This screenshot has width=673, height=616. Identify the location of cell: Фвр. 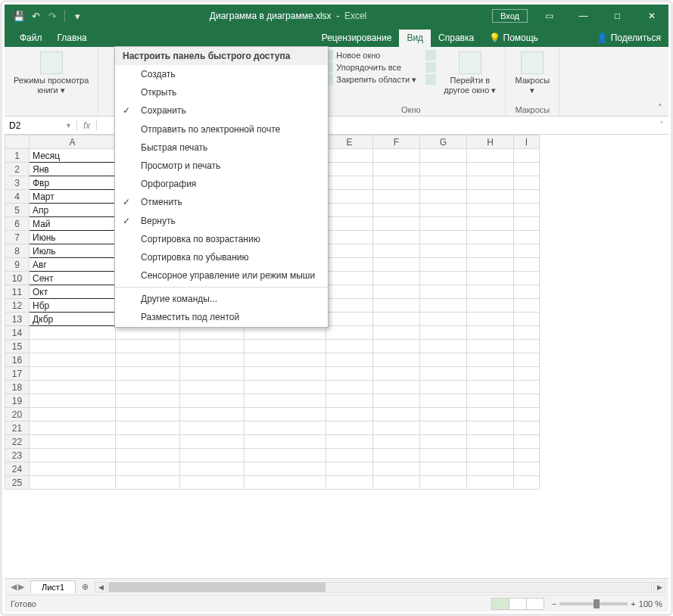
(73, 183).